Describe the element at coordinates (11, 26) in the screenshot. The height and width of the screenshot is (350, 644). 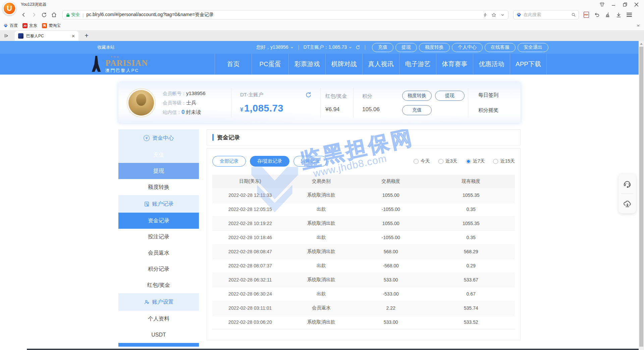
I see `bookmark-baidu: 百度` at that location.